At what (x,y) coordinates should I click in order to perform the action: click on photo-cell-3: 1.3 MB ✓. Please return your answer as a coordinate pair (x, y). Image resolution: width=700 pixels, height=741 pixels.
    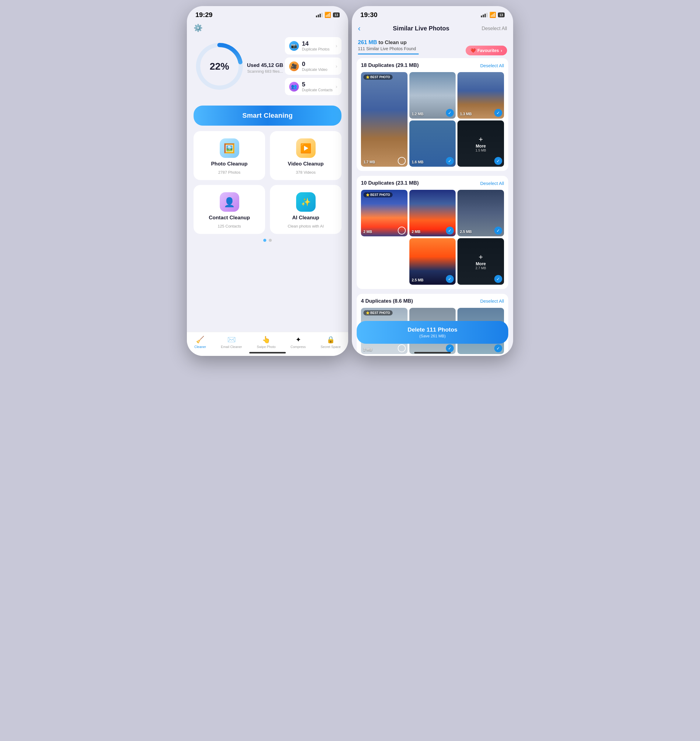
    Looking at the image, I should click on (481, 95).